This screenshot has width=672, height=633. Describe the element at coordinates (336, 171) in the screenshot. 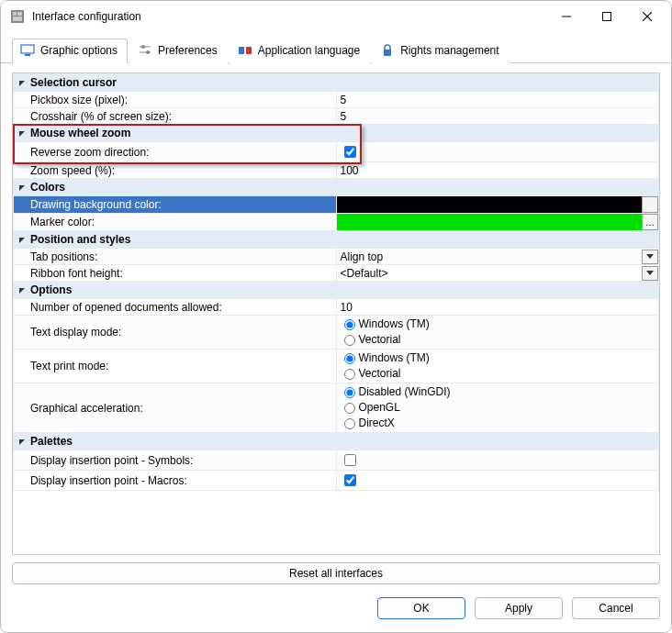

I see `row-zoom-speed: Zoom speed (%): 100` at that location.